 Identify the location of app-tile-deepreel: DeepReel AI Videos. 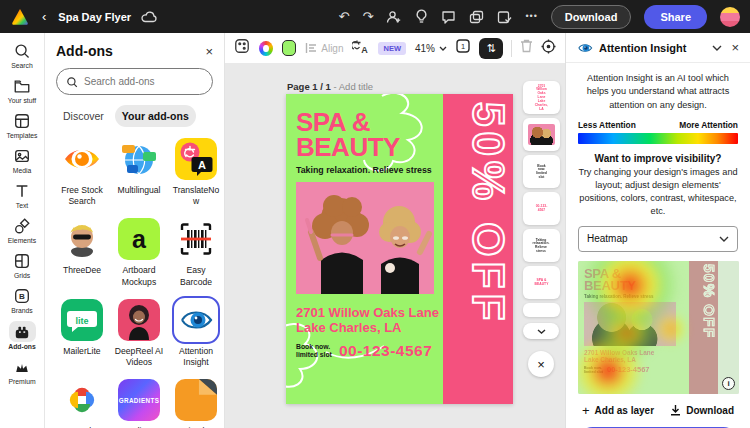
(139, 334).